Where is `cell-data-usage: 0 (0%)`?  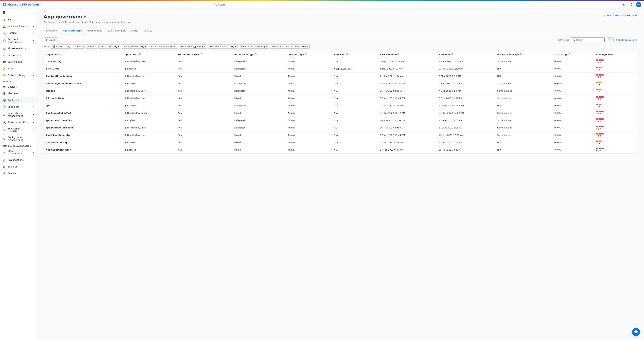
cell-data-usage: 0 (0%) is located at coordinates (573, 120).